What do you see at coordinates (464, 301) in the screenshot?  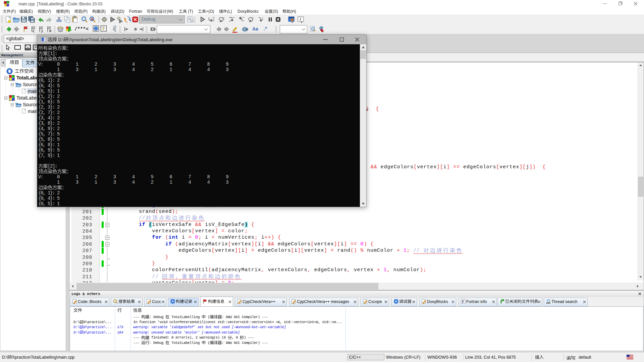 I see `svg-text: F` at bounding box center [464, 301].